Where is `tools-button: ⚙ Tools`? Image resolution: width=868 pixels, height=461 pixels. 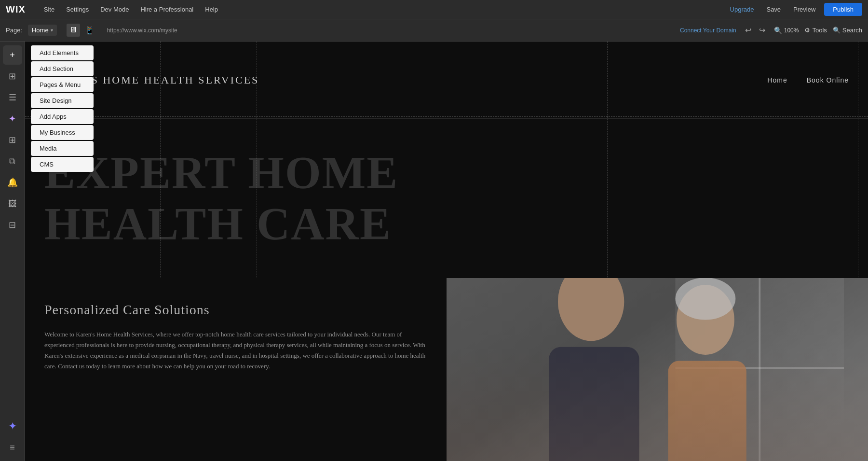 tools-button: ⚙ Tools is located at coordinates (815, 30).